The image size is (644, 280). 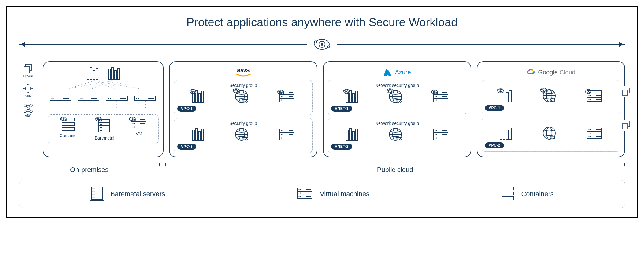 I want to click on mesh-lines, so click(x=103, y=85).